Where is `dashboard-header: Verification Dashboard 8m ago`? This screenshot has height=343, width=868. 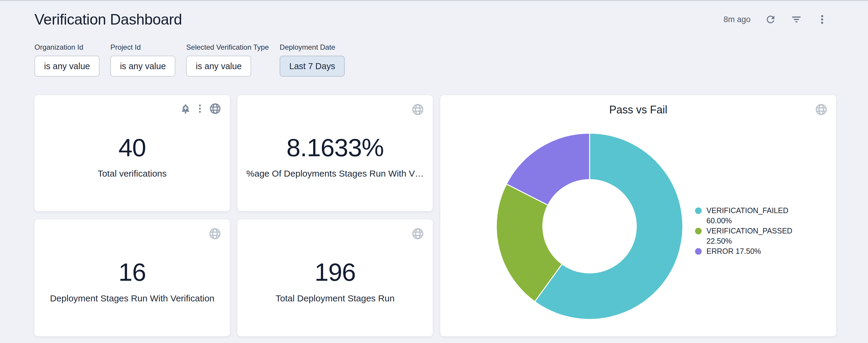
dashboard-header: Verification Dashboard 8m ago is located at coordinates (434, 14).